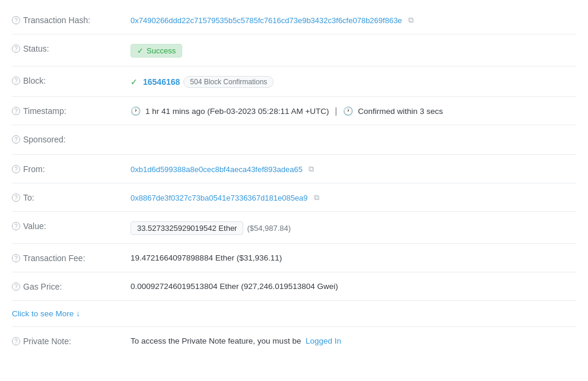 The width and height of the screenshot is (588, 381). What do you see at coordinates (294, 50) in the screenshot?
I see `status-row: ? Status: ✓ Success` at bounding box center [294, 50].